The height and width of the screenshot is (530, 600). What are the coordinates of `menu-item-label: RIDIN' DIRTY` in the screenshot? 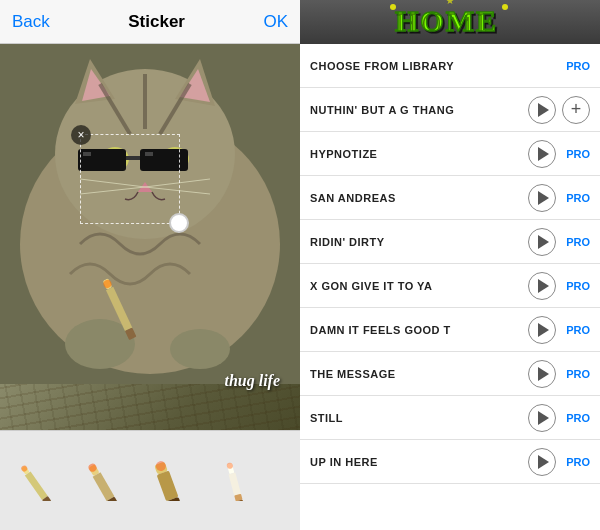 It's located at (419, 242).